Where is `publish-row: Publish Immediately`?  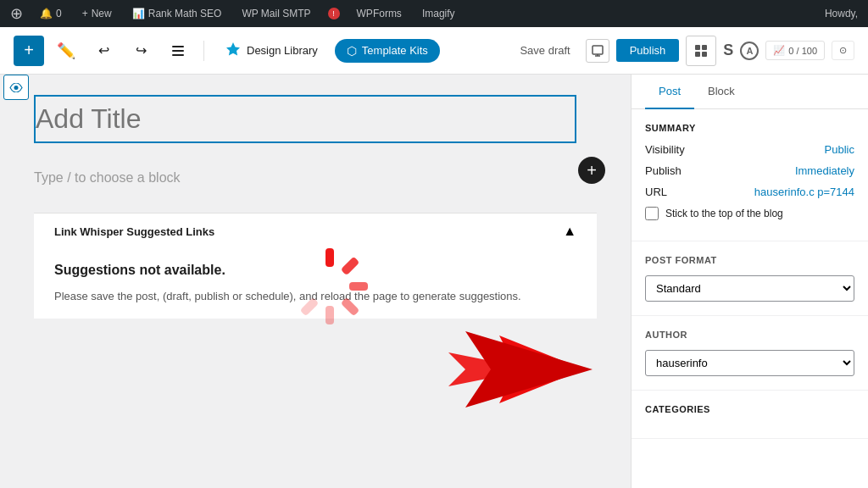
publish-row: Publish Immediately is located at coordinates (749, 171).